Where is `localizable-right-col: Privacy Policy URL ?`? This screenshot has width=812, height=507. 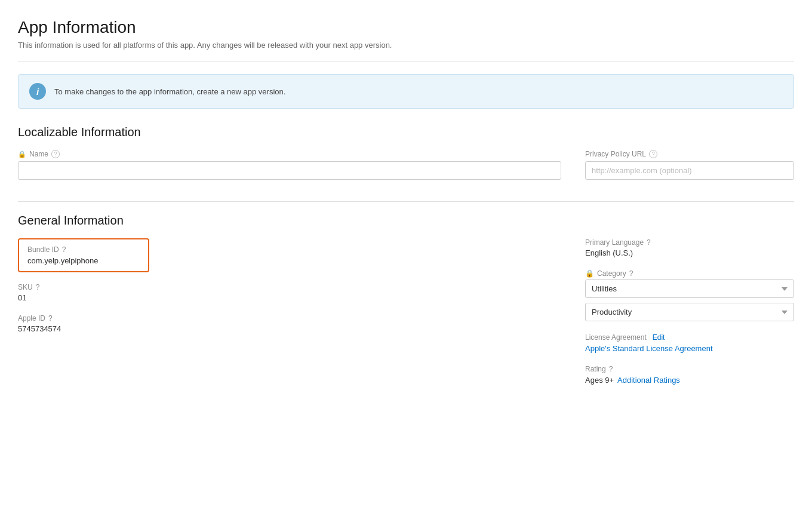 localizable-right-col: Privacy Policy URL ? is located at coordinates (690, 171).